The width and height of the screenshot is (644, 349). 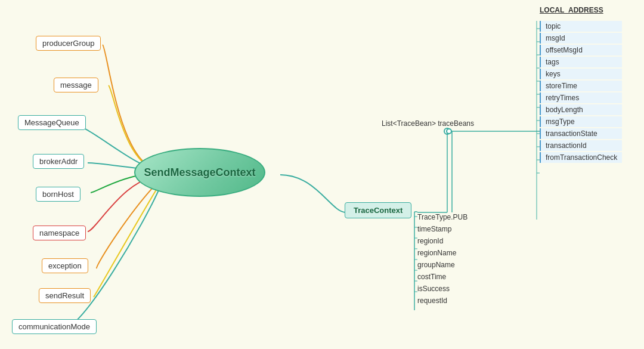 I want to click on traceContext-label: TraceContext, so click(x=378, y=210).